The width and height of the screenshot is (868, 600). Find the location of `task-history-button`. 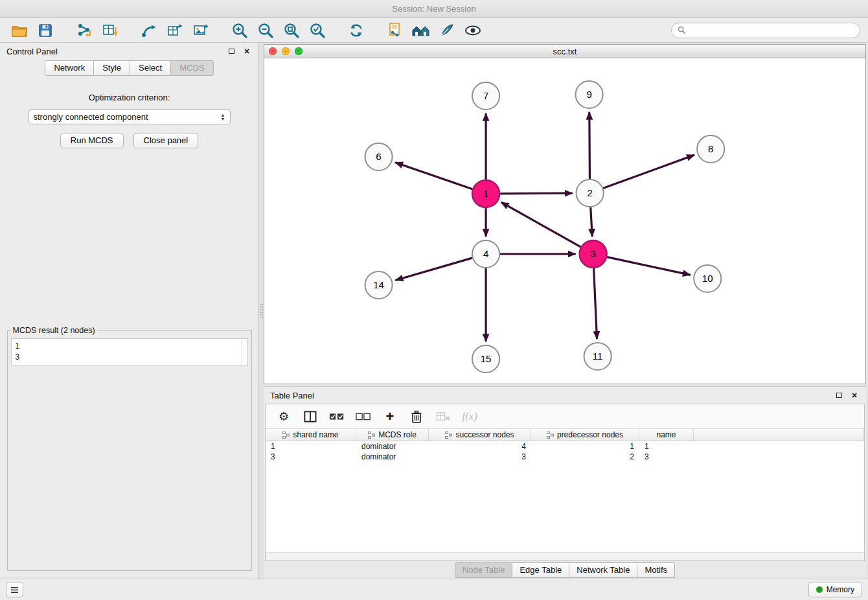

task-history-button is located at coordinates (14, 590).